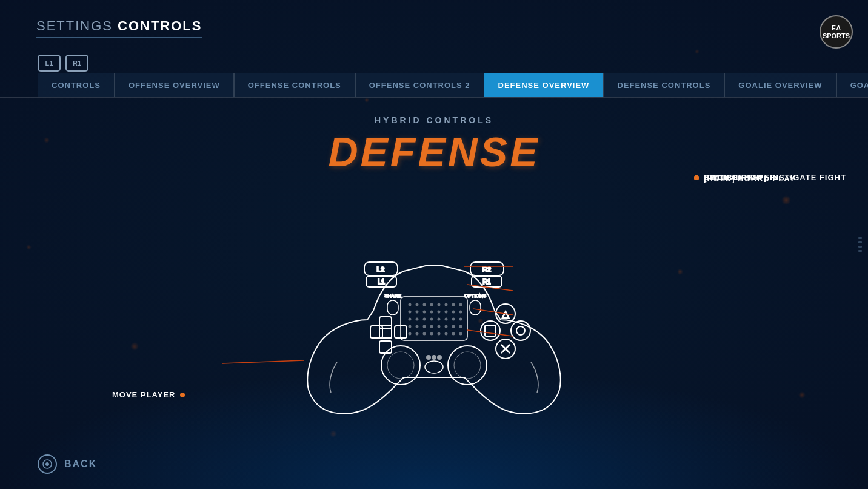 This screenshot has width=868, height=489. Describe the element at coordinates (295, 85) in the screenshot. I see `tab-offense-controls: OFFENSE CONTROLS` at that location.